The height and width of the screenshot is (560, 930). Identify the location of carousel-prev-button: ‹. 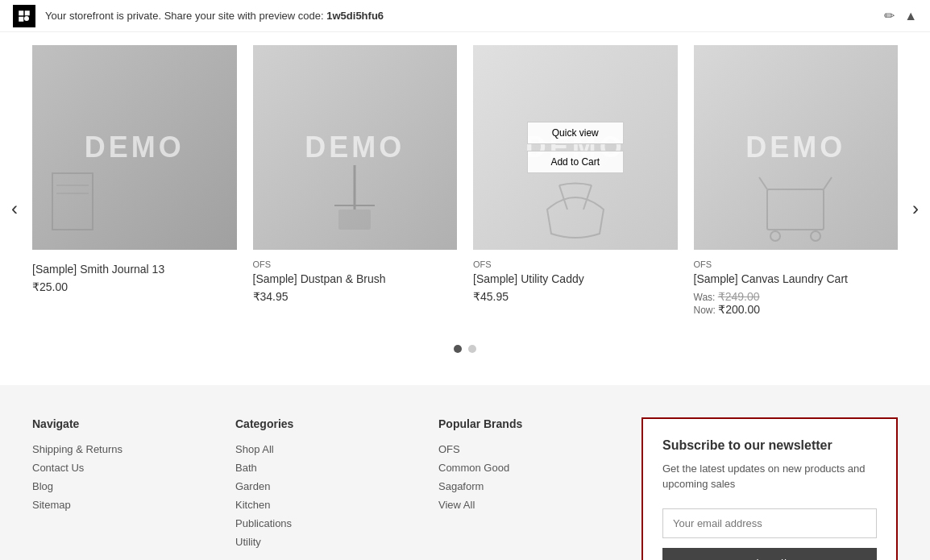
(15, 209).